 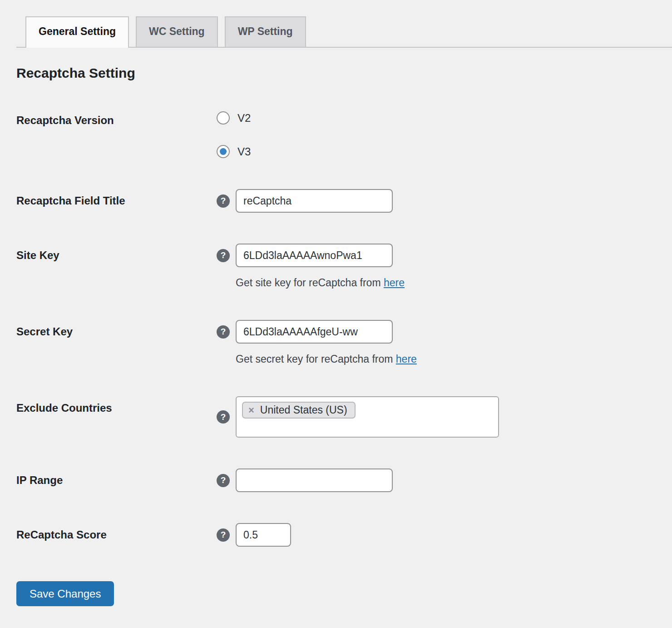 What do you see at coordinates (223, 152) in the screenshot?
I see `radio-v3` at bounding box center [223, 152].